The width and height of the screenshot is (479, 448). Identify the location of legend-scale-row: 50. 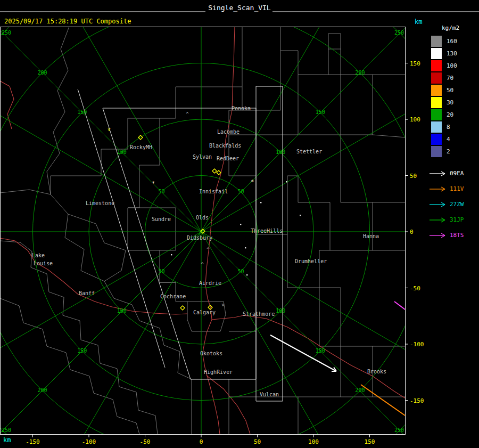
(452, 90).